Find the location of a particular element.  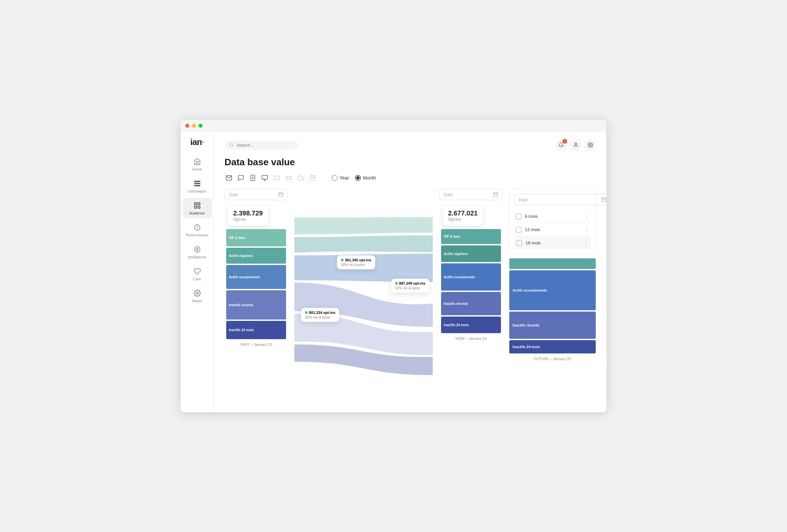

sidebar-item-label: Intelligence is located at coordinates (197, 257).